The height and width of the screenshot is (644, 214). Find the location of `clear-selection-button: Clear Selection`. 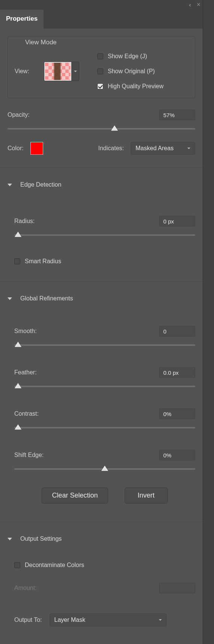

clear-selection-button: Clear Selection is located at coordinates (75, 496).